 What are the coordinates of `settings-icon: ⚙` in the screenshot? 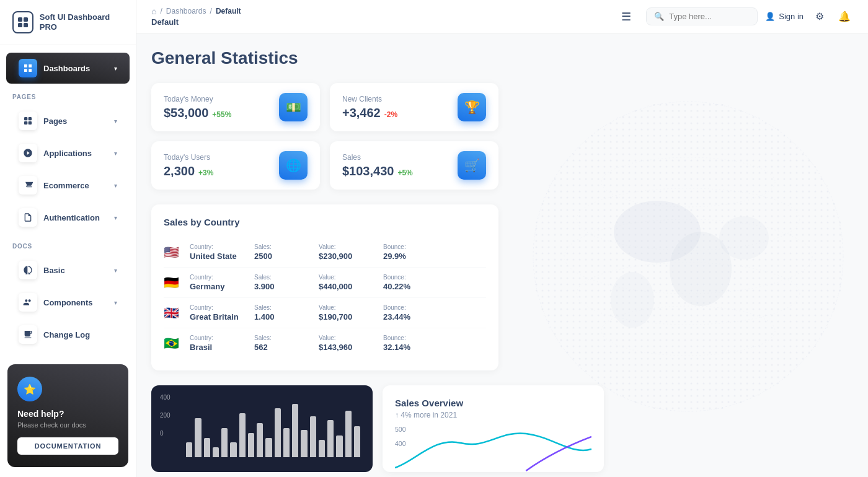 It's located at (820, 17).